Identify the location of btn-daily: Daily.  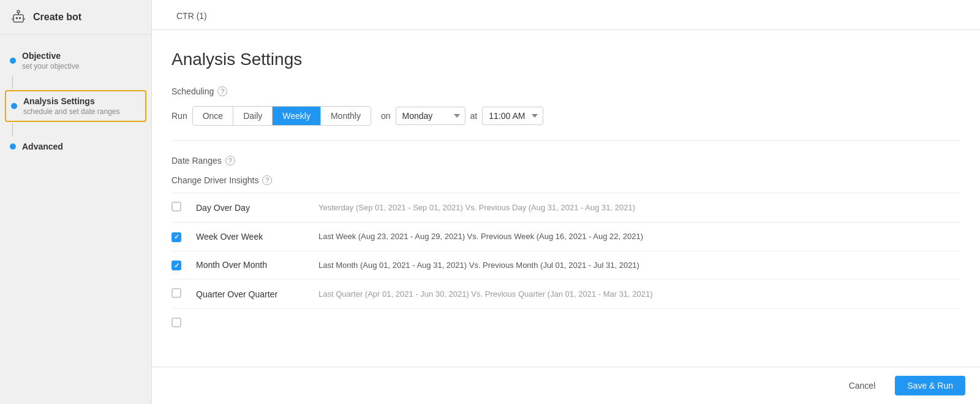
(253, 116).